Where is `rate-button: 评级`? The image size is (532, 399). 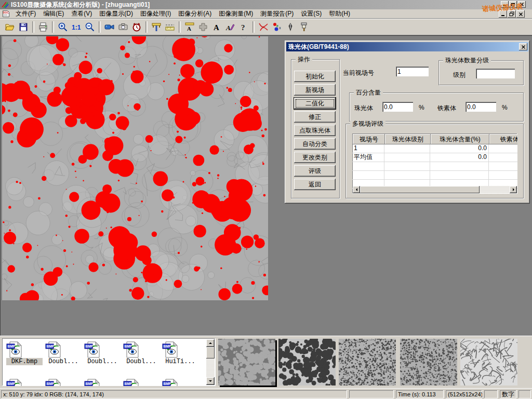
rate-button: 评级 is located at coordinates (315, 171).